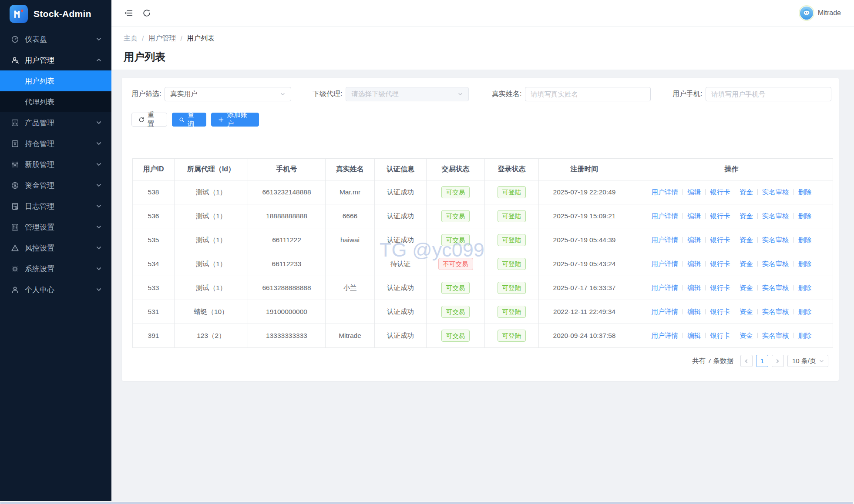 The width and height of the screenshot is (854, 504). Describe the element at coordinates (56, 102) in the screenshot. I see `sidebar-subitem-agent-list: 代理列表` at that location.